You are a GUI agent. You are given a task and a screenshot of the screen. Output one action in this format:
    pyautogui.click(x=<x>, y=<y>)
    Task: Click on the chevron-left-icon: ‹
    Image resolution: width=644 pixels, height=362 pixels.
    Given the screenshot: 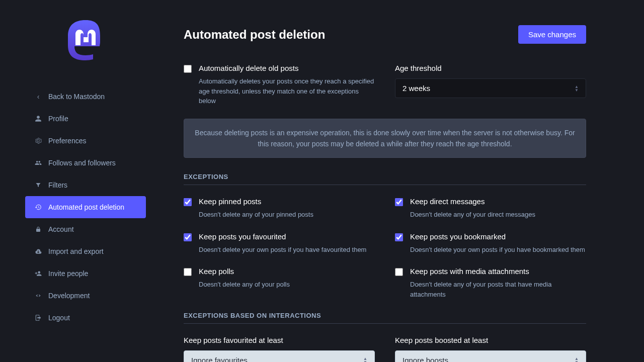 What is the action you would take?
    pyautogui.click(x=38, y=97)
    